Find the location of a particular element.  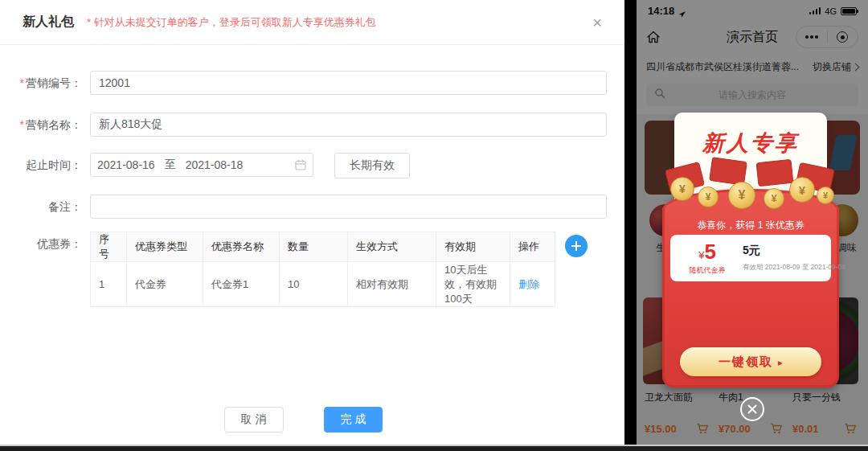

date-end: 2021-08-18 is located at coordinates (215, 165).